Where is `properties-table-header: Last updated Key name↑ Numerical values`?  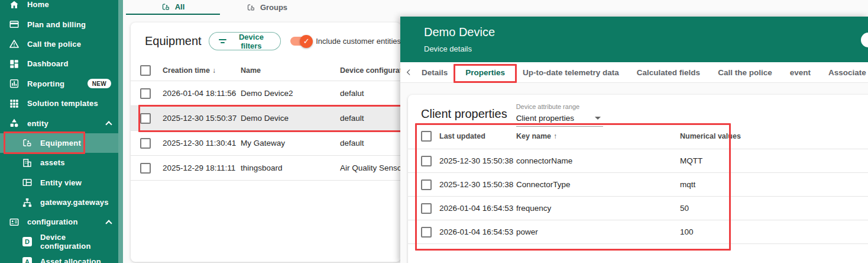
properties-table-header: Last updated Key name↑ Numerical values is located at coordinates (638, 136).